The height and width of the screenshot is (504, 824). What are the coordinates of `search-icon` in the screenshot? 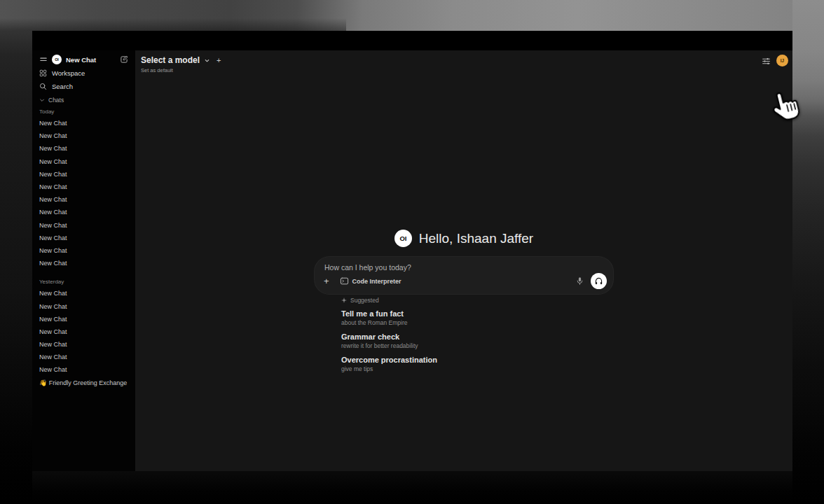 It's located at (43, 87).